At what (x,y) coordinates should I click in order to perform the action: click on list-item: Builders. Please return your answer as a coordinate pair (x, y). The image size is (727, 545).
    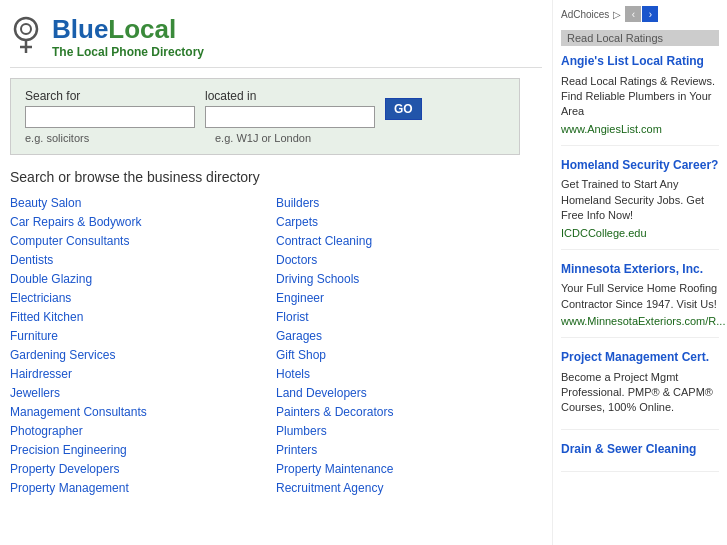
    Looking at the image, I should click on (409, 202).